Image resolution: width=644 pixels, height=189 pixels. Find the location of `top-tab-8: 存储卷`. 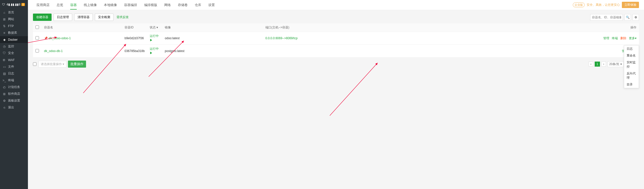

top-tab-8: 存储卷 is located at coordinates (183, 5).